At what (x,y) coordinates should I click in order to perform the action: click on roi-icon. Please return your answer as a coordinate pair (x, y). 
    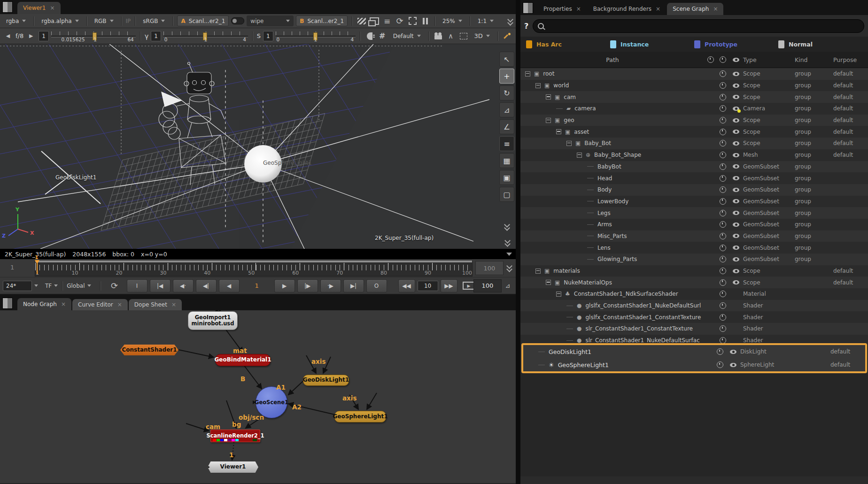
    Looking at the image, I should click on (412, 21).